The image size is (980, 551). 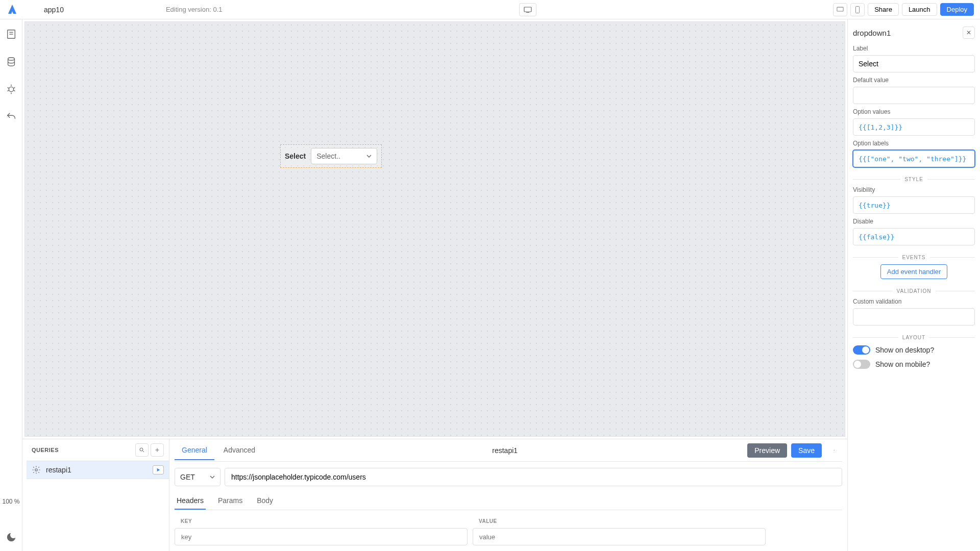 What do you see at coordinates (157, 450) in the screenshot?
I see `add-query-button` at bounding box center [157, 450].